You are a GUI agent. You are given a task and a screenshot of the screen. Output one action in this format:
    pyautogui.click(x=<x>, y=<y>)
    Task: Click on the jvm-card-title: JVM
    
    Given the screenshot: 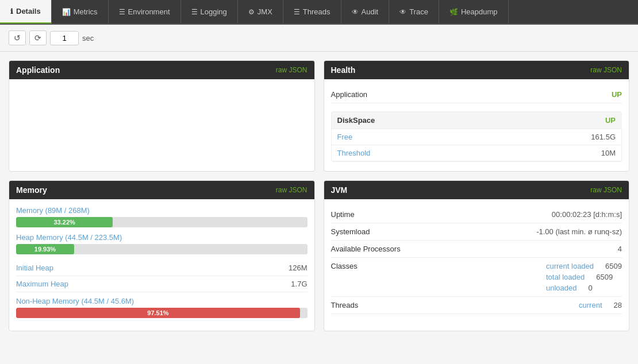 What is the action you would take?
    pyautogui.click(x=339, y=190)
    